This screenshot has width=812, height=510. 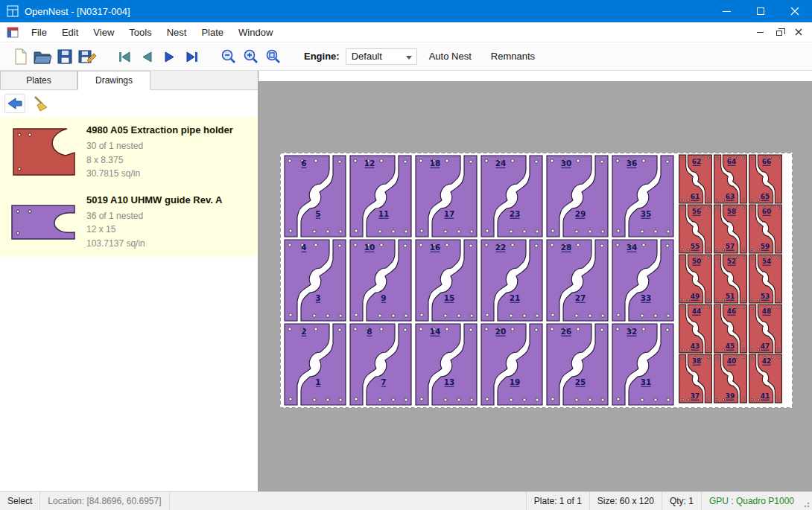 I want to click on part-number: 61, so click(x=696, y=197).